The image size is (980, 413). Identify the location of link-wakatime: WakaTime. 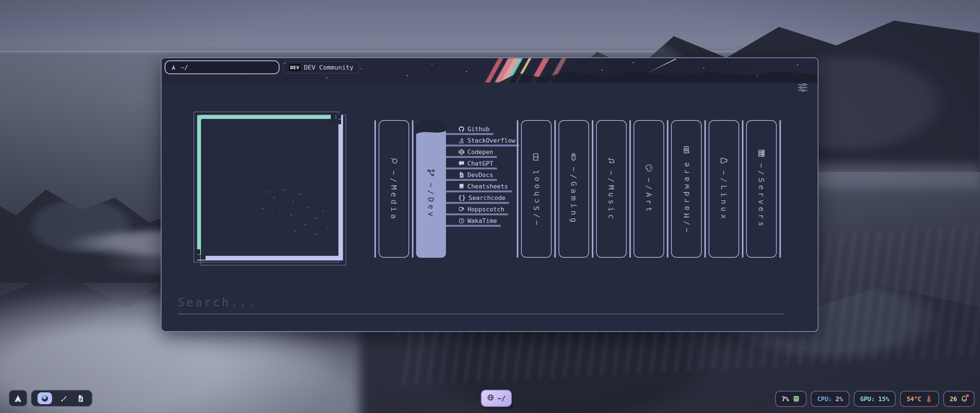
(473, 222).